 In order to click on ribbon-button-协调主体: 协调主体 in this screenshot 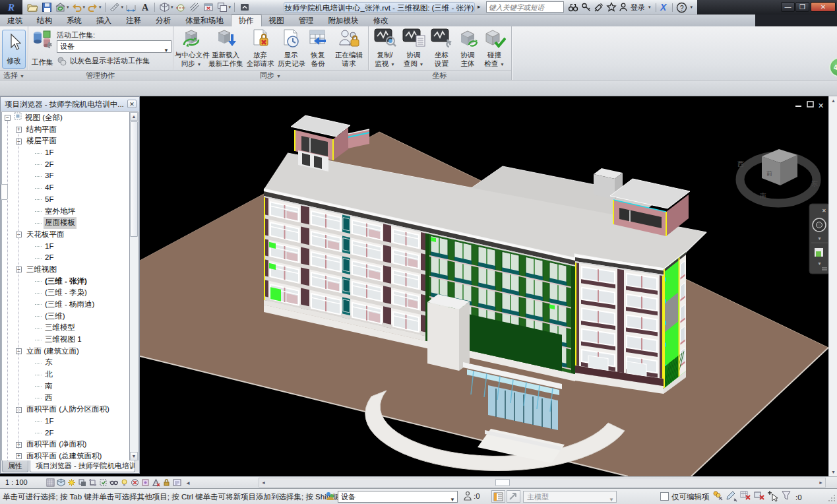, I will do `click(468, 47)`.